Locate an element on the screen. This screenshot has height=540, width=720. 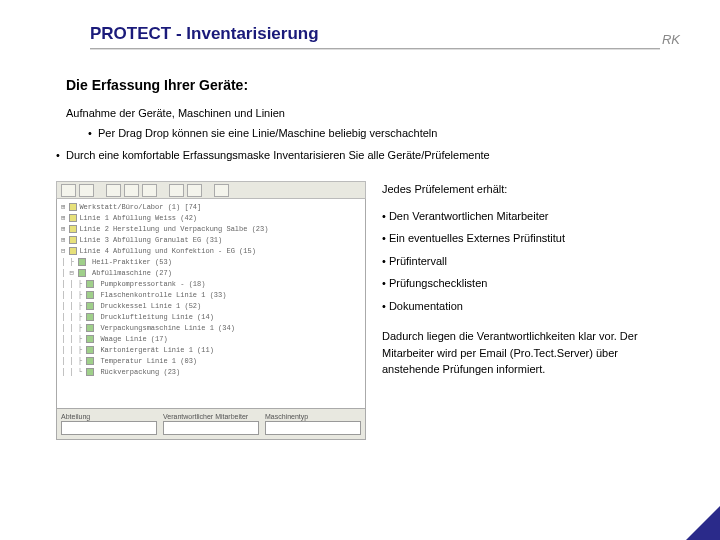
tree-row: ⊟ Linie 4 Abfüllung und Konfektion - EG … is located at coordinates (211, 252).